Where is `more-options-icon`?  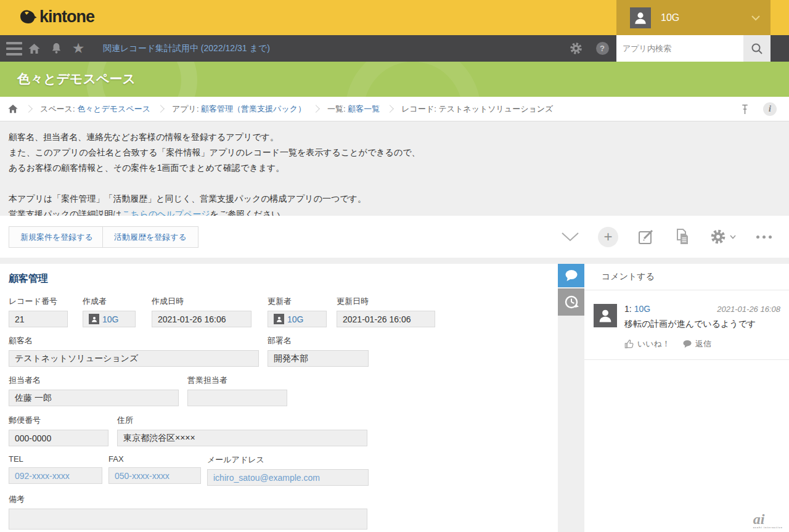
more-options-icon is located at coordinates (764, 237).